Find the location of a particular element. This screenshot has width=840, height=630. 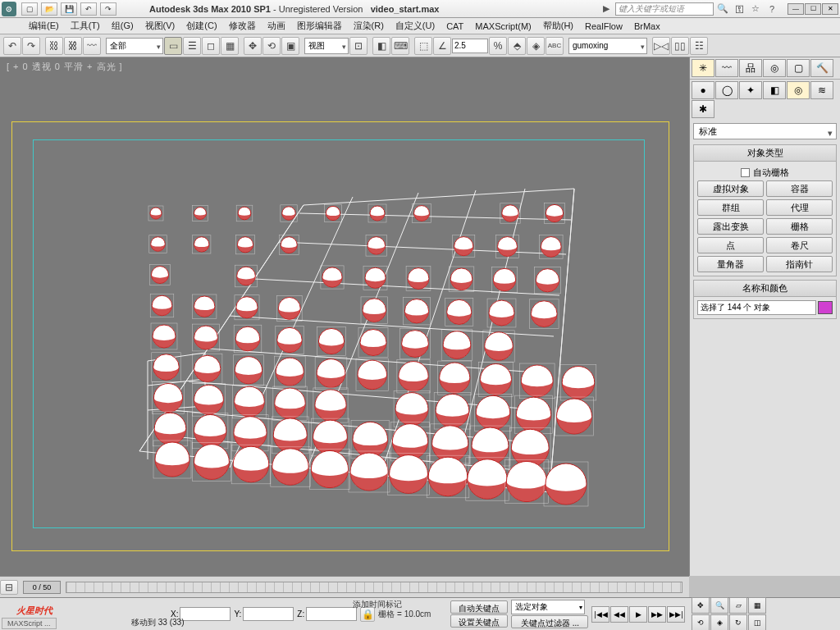

selection-name-field: 选择了 144 个 对象 is located at coordinates (756, 308).